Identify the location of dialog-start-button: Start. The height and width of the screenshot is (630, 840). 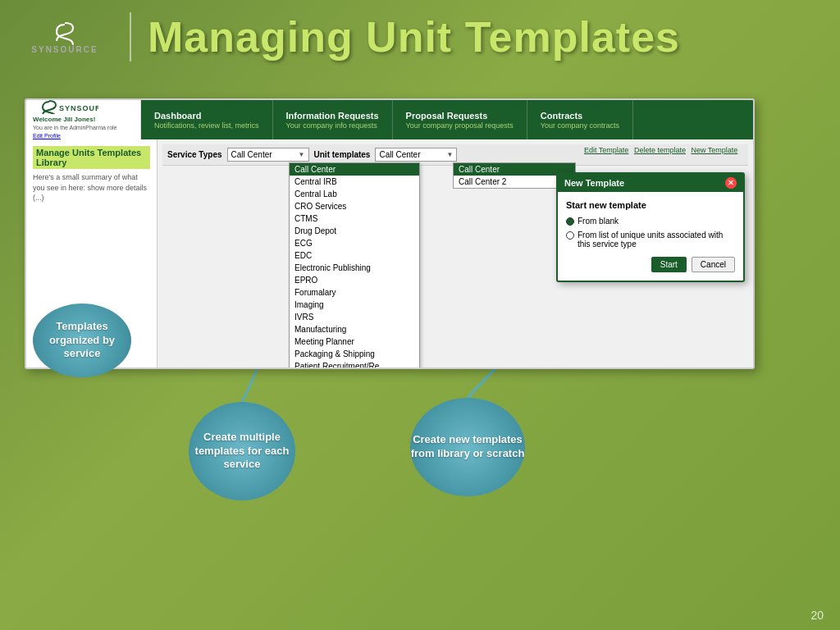
(669, 264).